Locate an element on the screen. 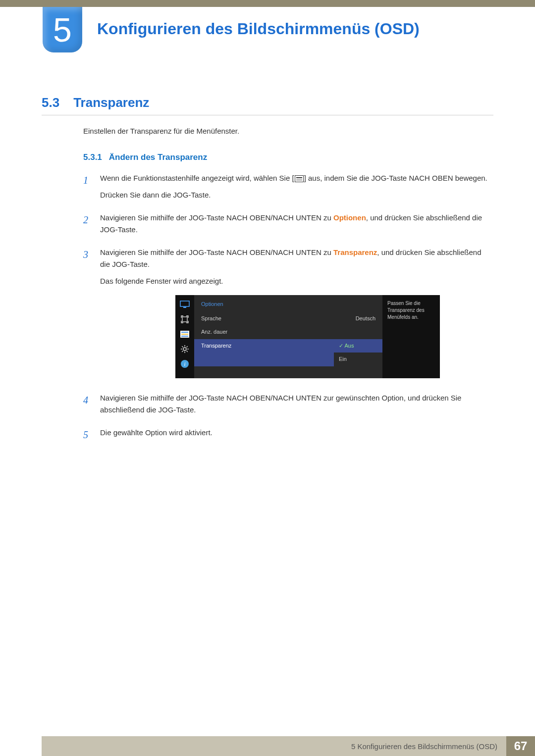 The image size is (535, 756). step-number: 4 is located at coordinates (87, 406).